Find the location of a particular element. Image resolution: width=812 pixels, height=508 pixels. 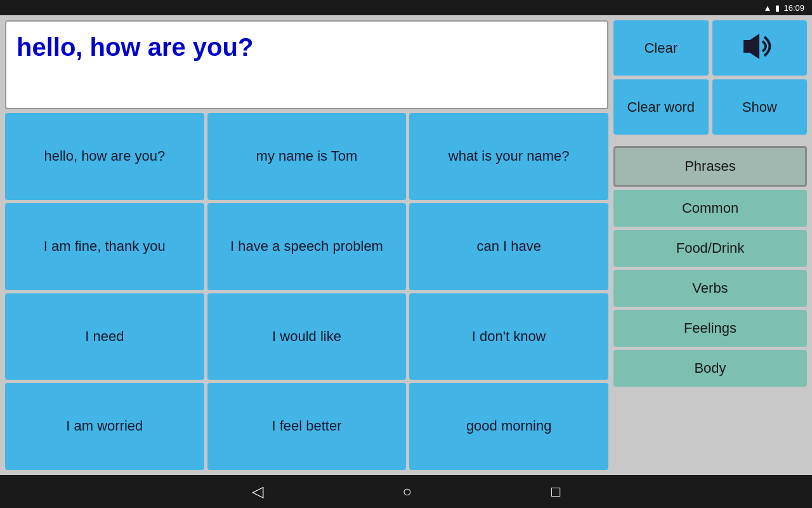

clear-word-button: Clear word is located at coordinates (661, 107).